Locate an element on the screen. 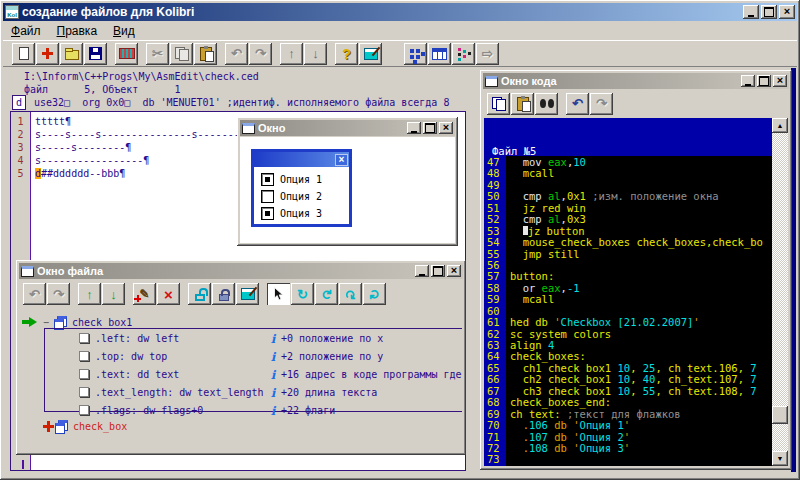 Image resolution: width=800 pixels, height=480 pixels. table-icon is located at coordinates (440, 54).